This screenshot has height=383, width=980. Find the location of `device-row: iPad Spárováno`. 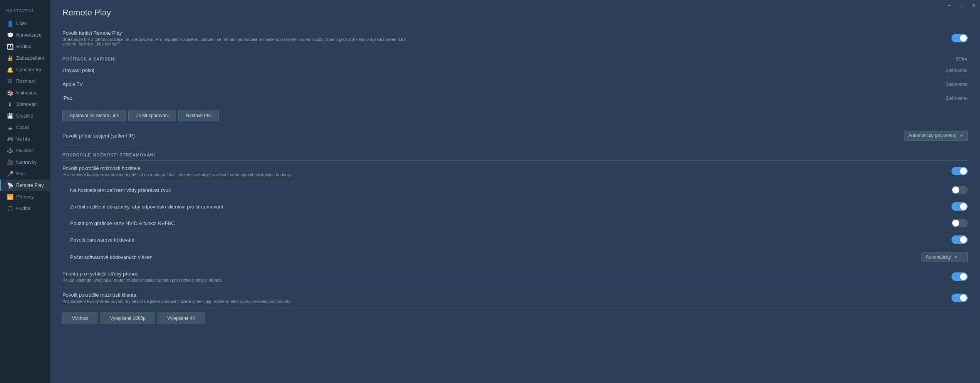

device-row: iPad Spárováno is located at coordinates (515, 98).